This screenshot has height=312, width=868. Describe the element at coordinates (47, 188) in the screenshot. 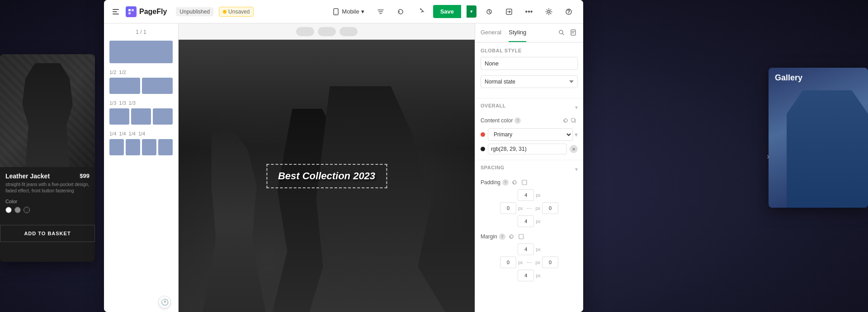

I see `product-description: straight-fit jeans with a five-pocket de…` at that location.